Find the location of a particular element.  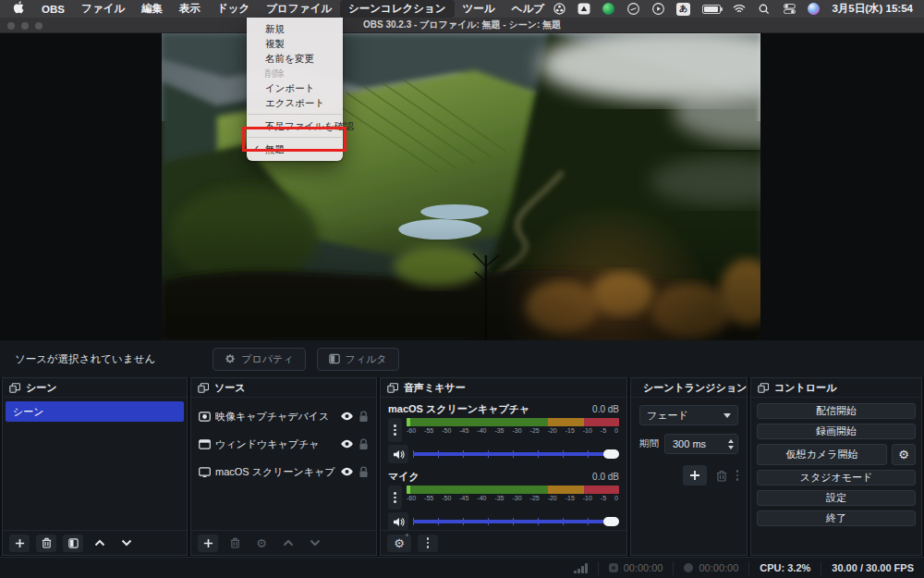

menubar-status-area: あ 3月5日(水) 15:54 is located at coordinates (738, 9).